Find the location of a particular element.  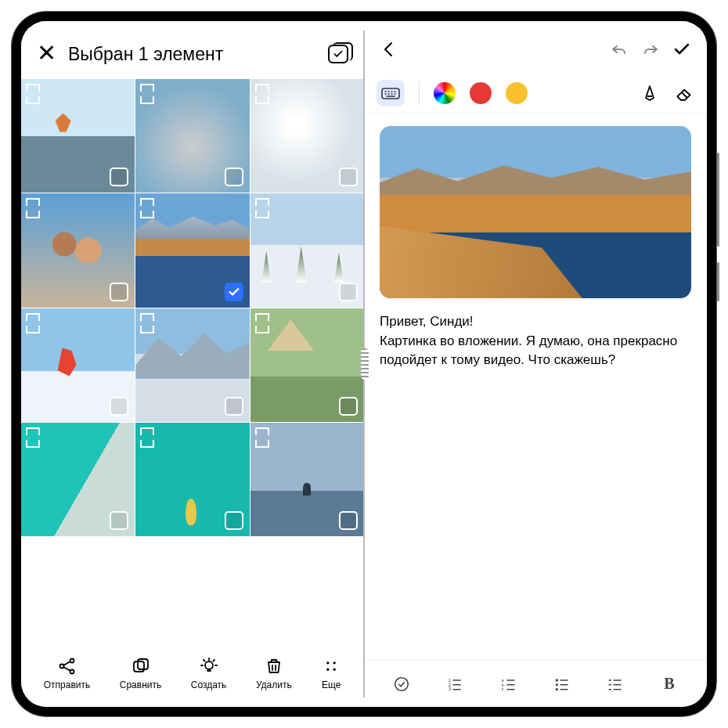

svg-text: c is located at coordinates (503, 689).